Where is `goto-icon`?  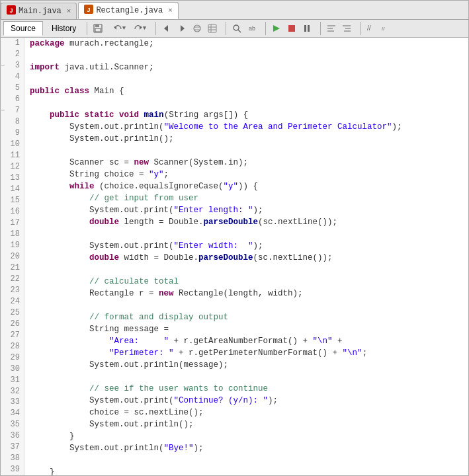 goto-icon is located at coordinates (212, 28).